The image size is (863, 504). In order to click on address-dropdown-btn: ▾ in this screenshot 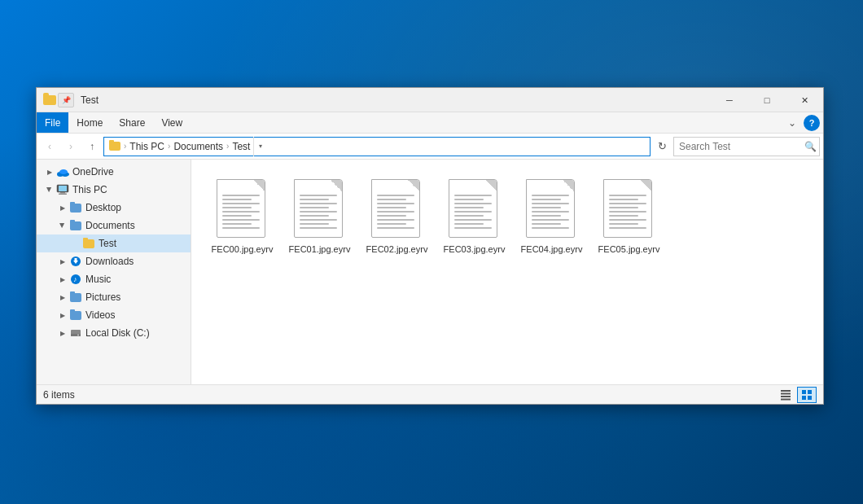, I will do `click(260, 147)`.